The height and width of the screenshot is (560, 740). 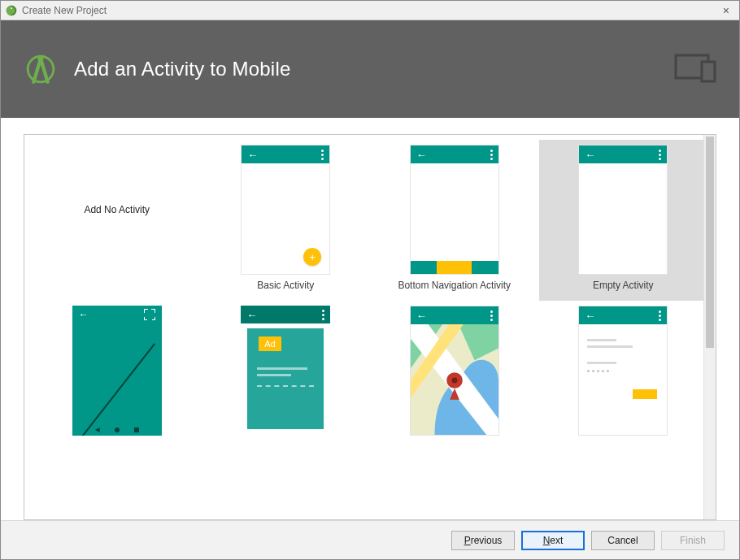 What do you see at coordinates (11, 11) in the screenshot?
I see `android-studio-icon` at bounding box center [11, 11].